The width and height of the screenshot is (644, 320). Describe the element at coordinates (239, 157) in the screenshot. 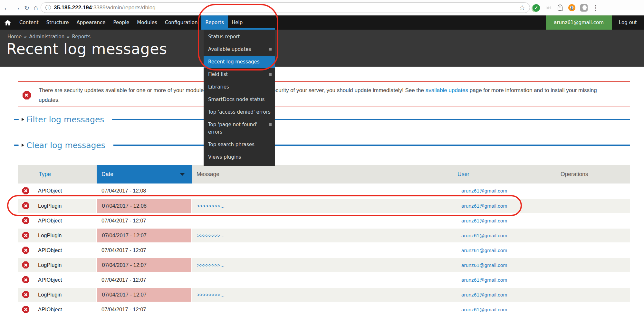

I see `menu-item-views-plugins: Views plugins` at that location.